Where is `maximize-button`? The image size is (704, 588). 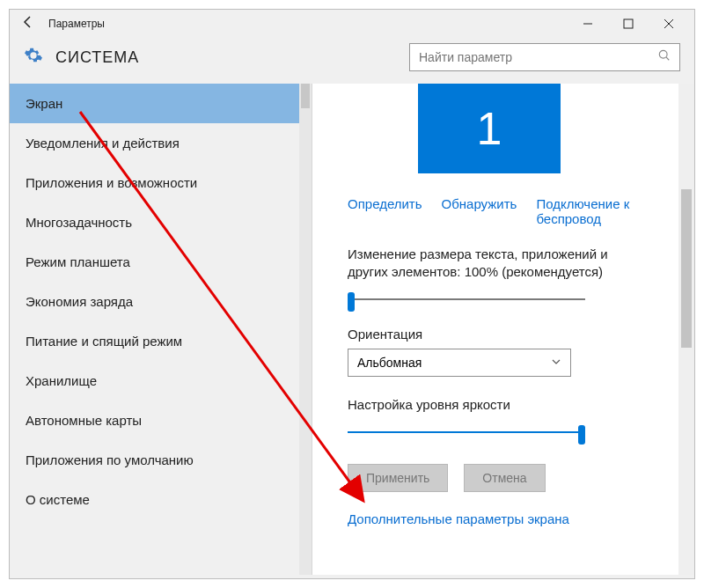 maximize-button is located at coordinates (628, 24).